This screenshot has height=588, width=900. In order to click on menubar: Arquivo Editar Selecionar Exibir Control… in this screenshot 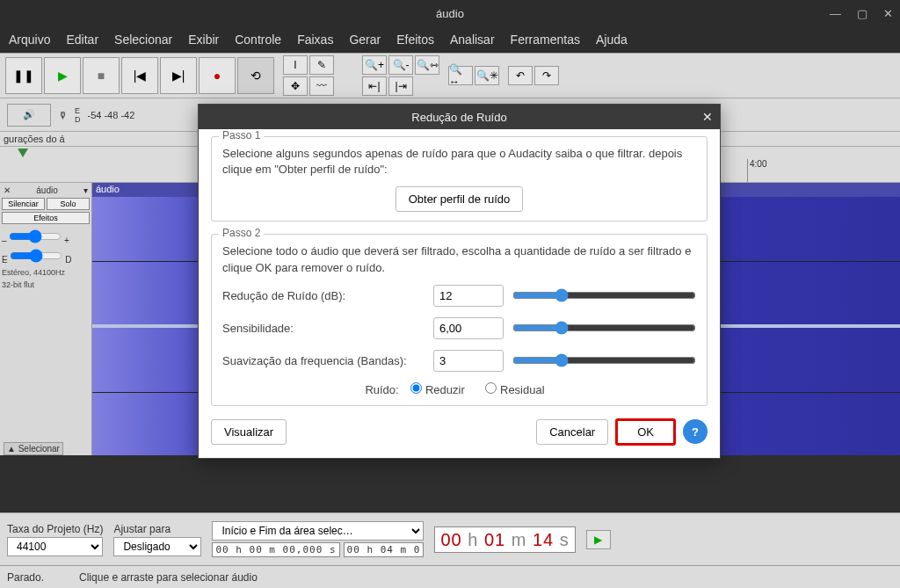, I will do `click(450, 40)`.